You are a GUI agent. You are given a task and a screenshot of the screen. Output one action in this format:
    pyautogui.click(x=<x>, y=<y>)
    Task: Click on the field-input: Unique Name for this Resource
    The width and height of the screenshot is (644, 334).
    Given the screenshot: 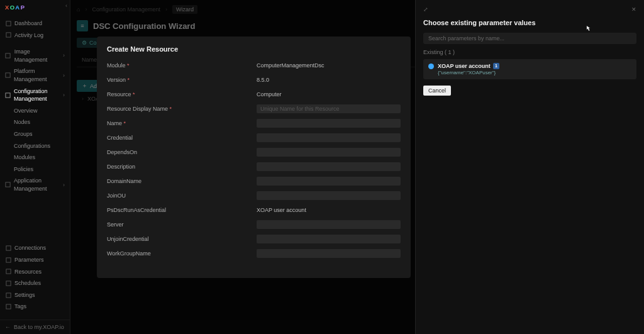 What is the action you would take?
    pyautogui.click(x=328, y=109)
    